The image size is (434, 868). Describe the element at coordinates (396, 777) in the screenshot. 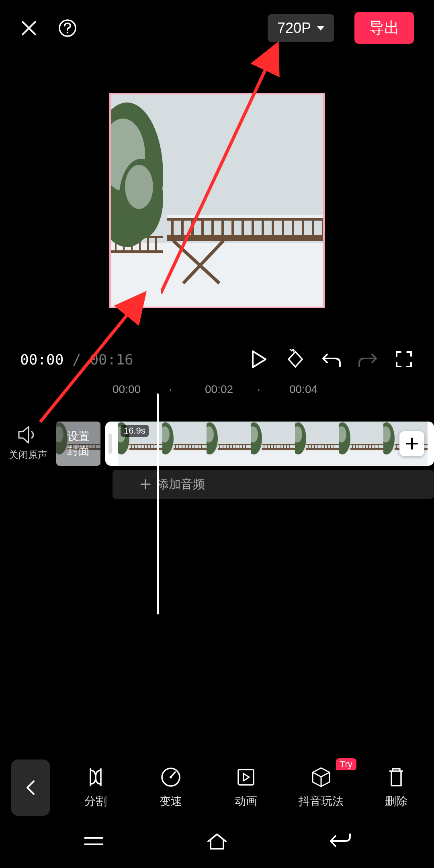

I see `trash-icon` at that location.